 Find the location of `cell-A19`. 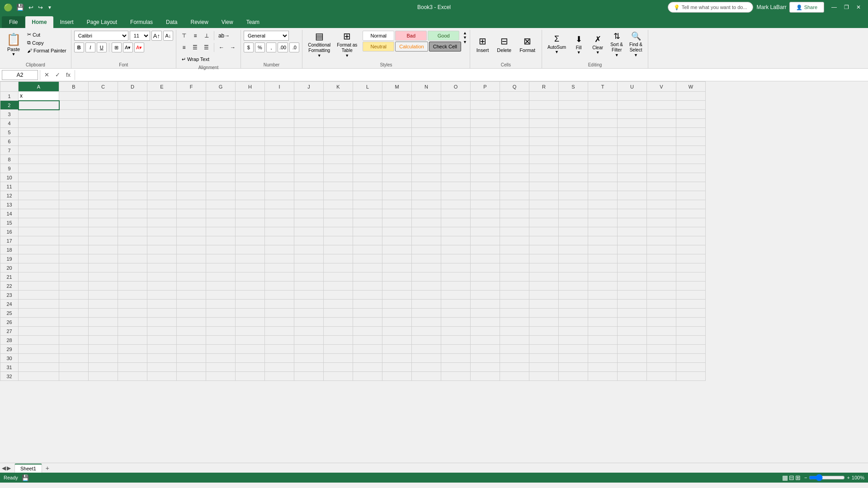

cell-A19 is located at coordinates (39, 259).